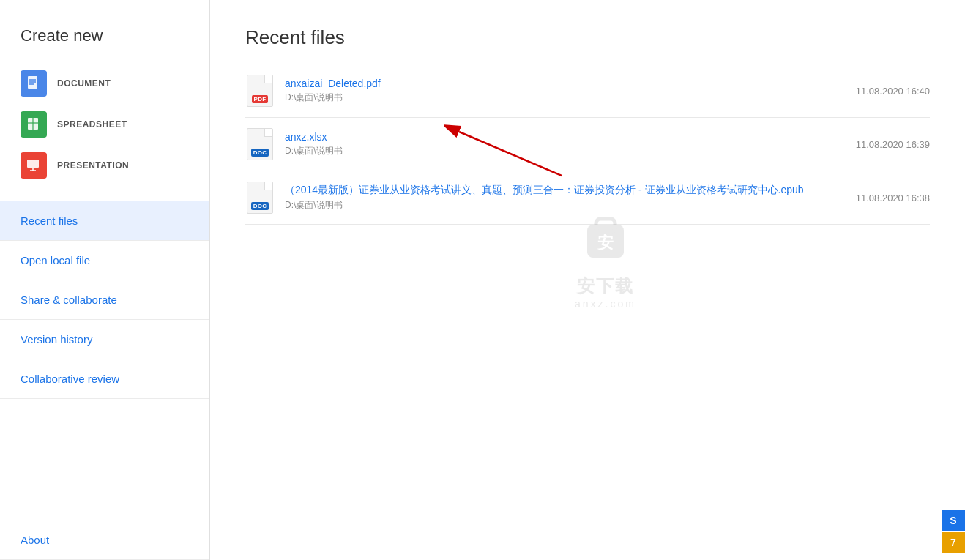 This screenshot has height=560, width=965. I want to click on file-date: 11.08.2020 16:38, so click(893, 198).